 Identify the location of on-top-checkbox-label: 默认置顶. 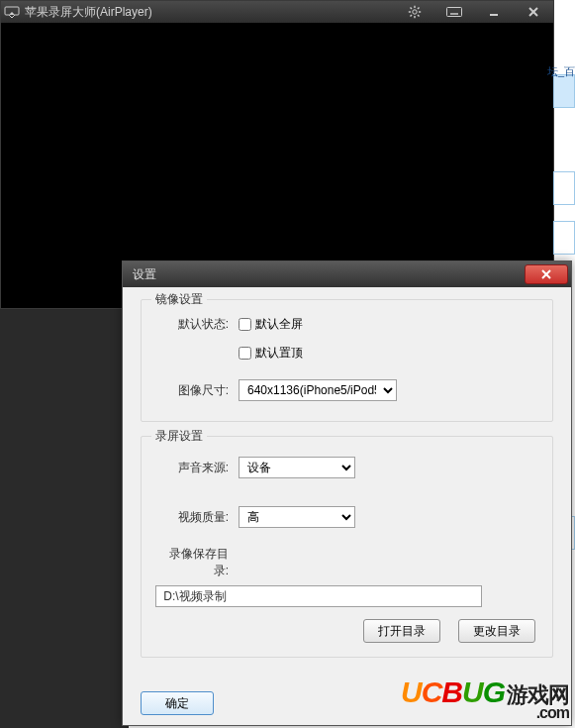
(279, 353).